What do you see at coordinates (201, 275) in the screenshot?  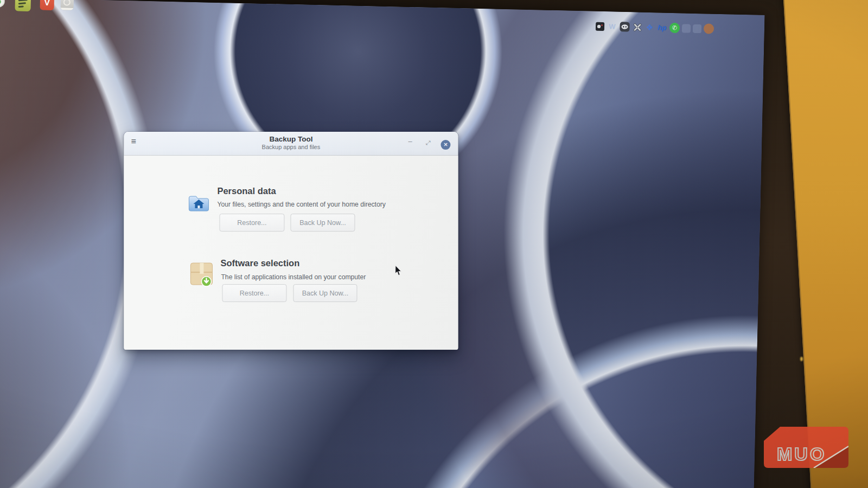 I see `software-package-icon` at bounding box center [201, 275].